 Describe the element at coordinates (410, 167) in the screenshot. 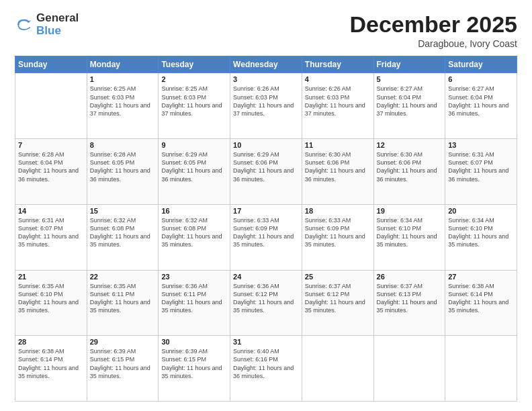

I see `day-info: Sunrise: 6:30 AM Sunset: 6:06 PM Dayligh…` at that location.